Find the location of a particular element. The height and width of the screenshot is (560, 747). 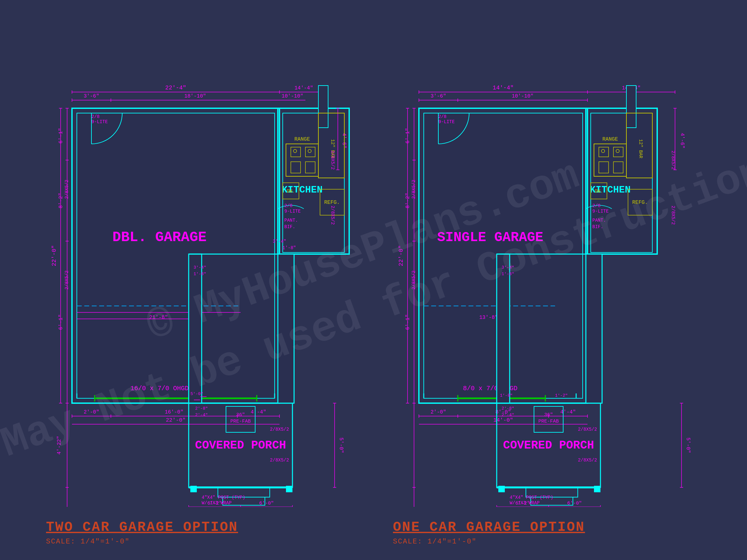

svg-text: 4'-6" is located at coordinates (682, 141).